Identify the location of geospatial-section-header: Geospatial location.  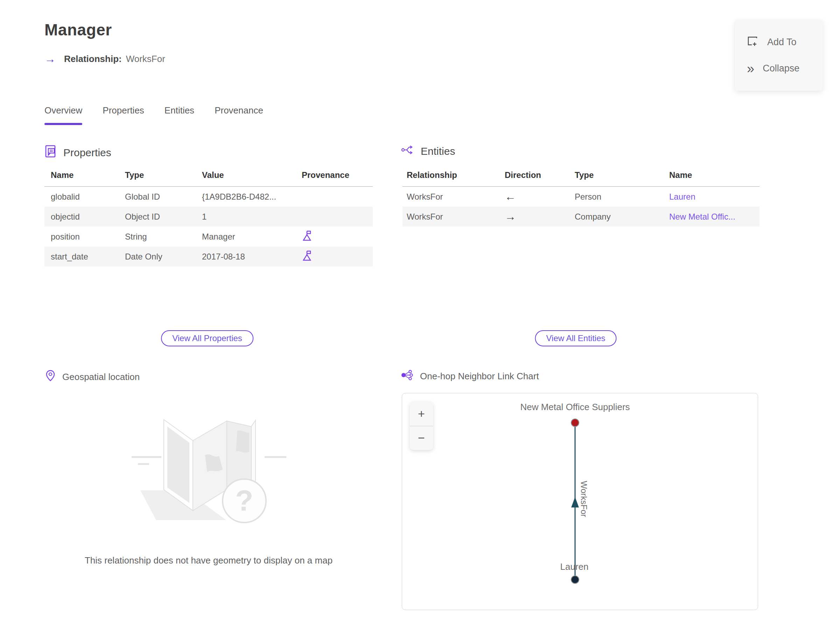
(93, 377).